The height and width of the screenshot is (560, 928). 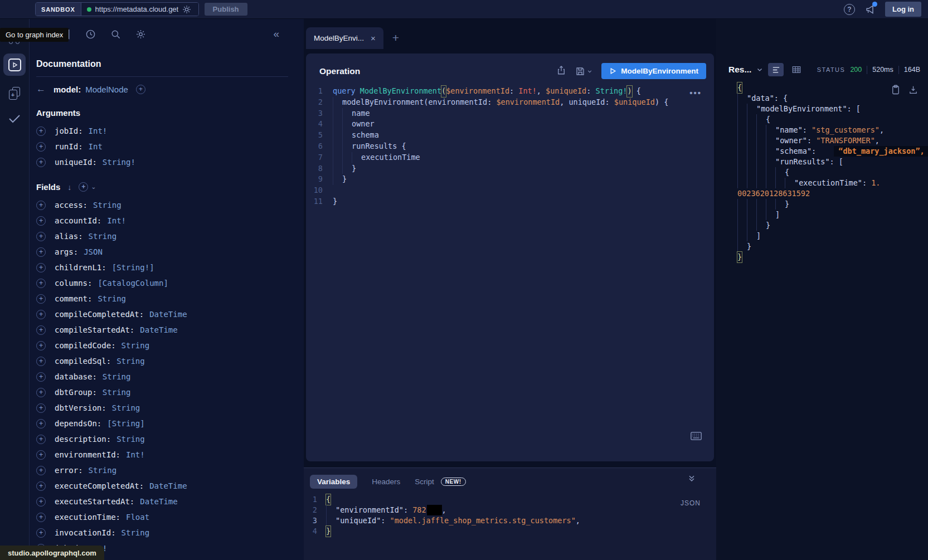 I want to click on field-name: jobId:, so click(x=69, y=131).